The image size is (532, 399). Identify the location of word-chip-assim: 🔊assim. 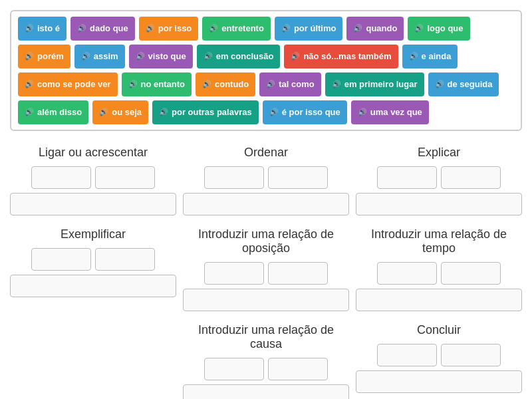
(100, 57).